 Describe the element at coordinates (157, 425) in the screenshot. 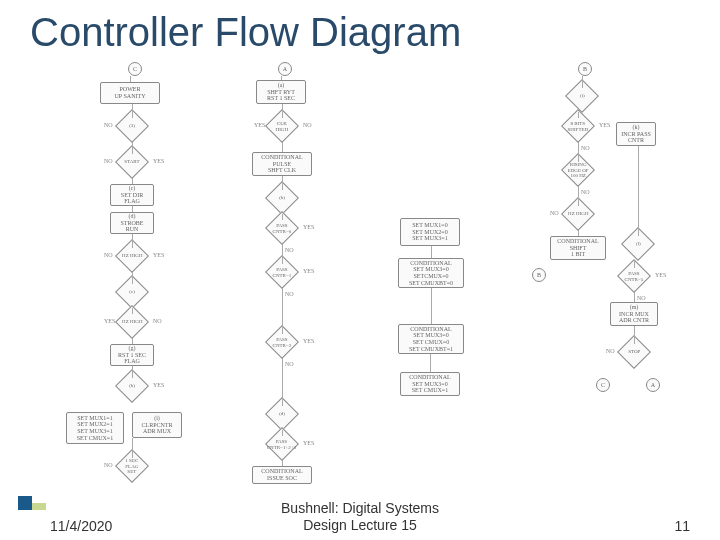

I see `flow-node: (i) CLRPCNTR ADR MUX` at that location.